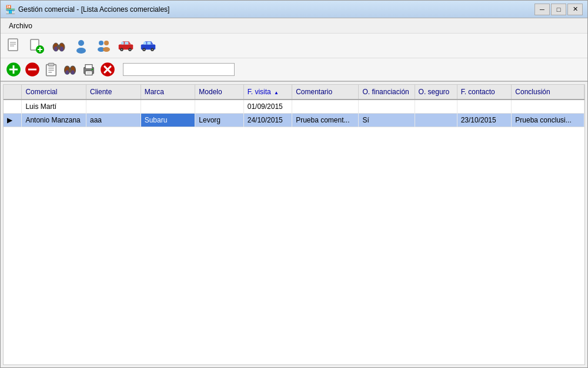 This screenshot has height=368, width=588. I want to click on menu-archivo: Archivo, so click(21, 26).